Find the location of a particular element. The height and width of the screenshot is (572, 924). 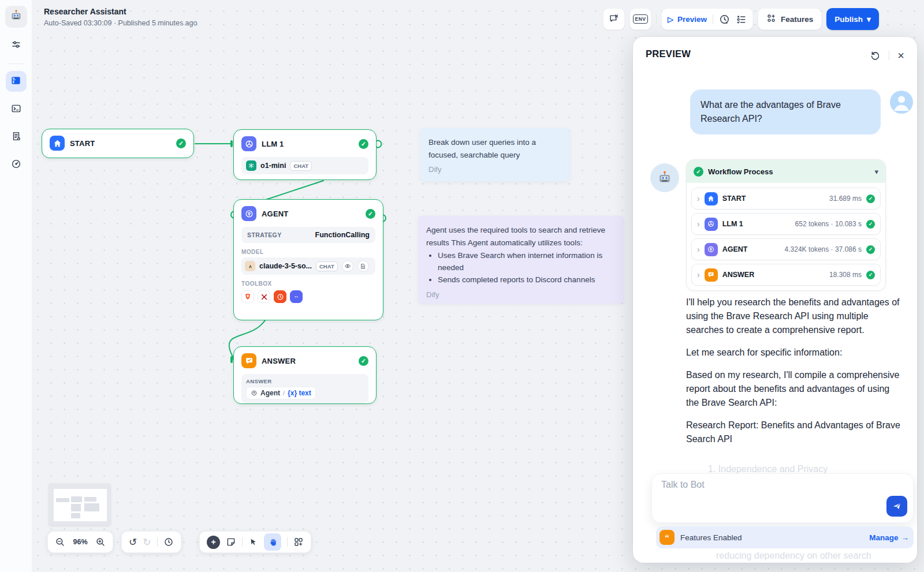

features-button-label: Features is located at coordinates (797, 20).